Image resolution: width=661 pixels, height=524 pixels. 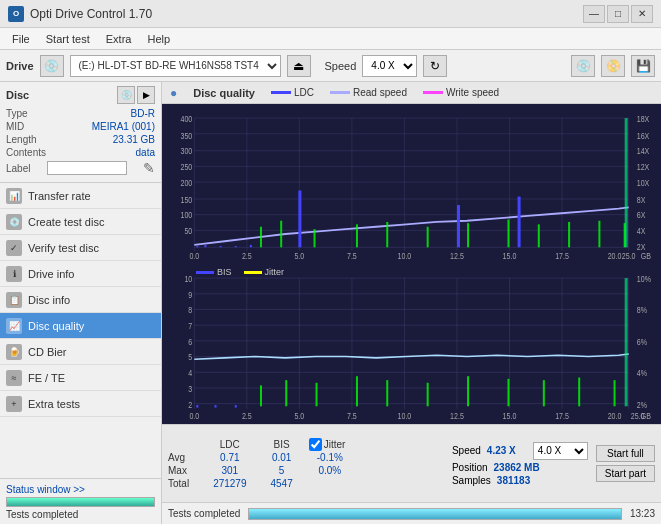 What do you see at coordinates (472, 92) in the screenshot?
I see `legend-write-label: Write speed` at bounding box center [472, 92].